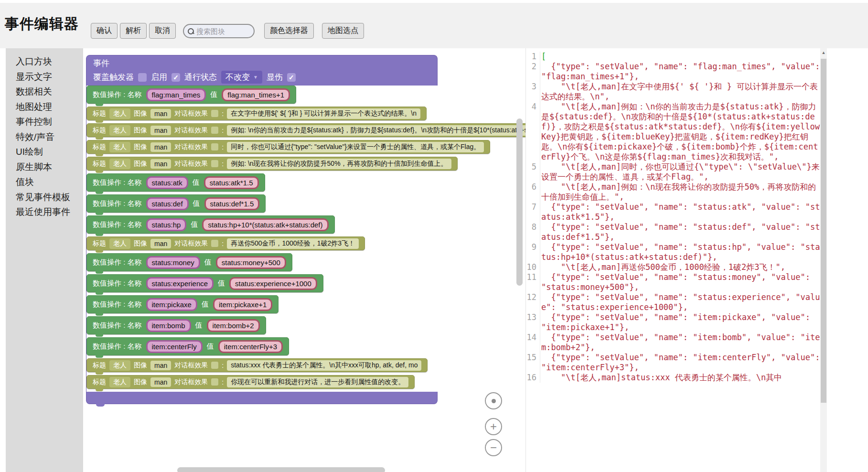  What do you see at coordinates (673, 56) in the screenshot?
I see `code-line: 1[` at bounding box center [673, 56].